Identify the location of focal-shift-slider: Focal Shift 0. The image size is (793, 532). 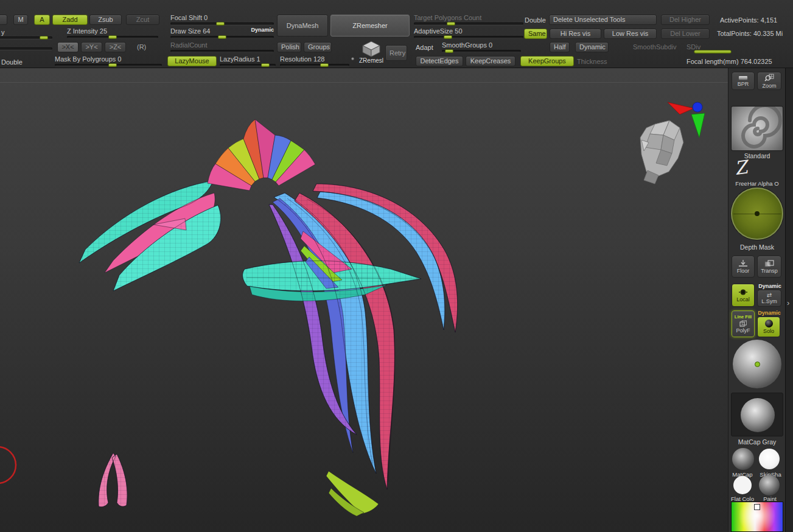
(222, 19).